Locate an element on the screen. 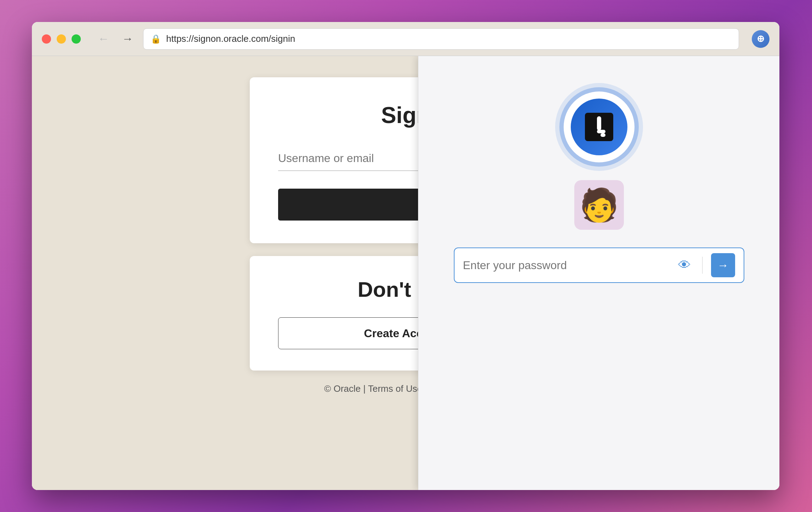  password-input is located at coordinates (566, 265).